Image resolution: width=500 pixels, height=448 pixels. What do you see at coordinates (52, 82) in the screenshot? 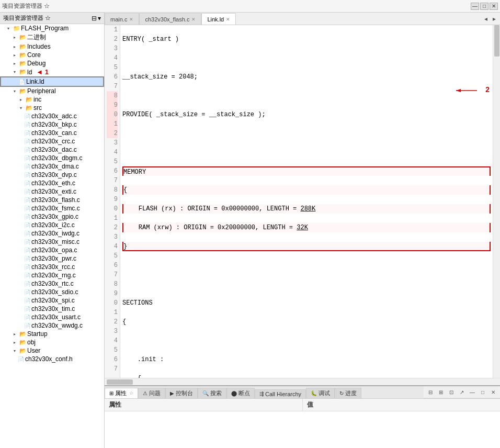
I see `sidebar-item-linkld: 📄 Link.ld` at bounding box center [52, 82].